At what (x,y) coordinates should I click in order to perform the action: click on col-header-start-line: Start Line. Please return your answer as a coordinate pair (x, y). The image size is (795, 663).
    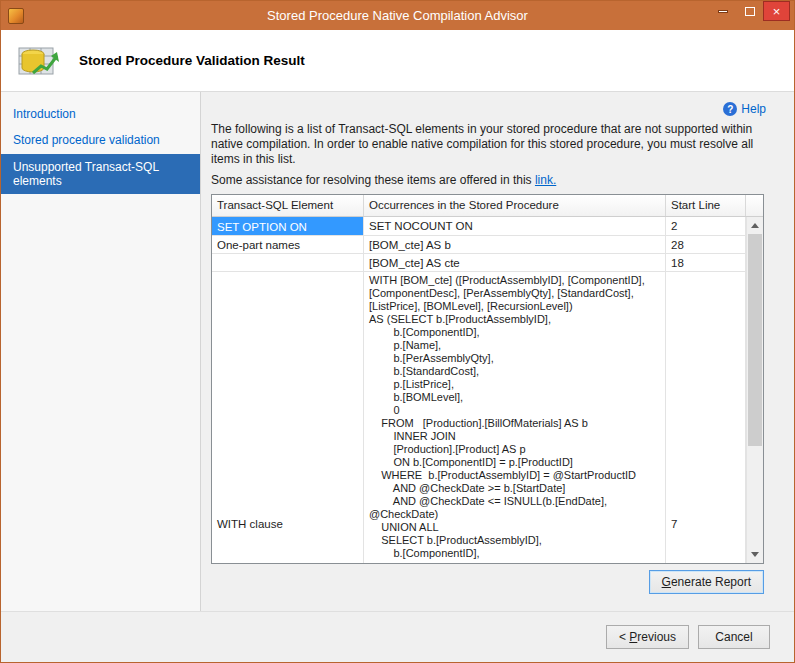
    Looking at the image, I should click on (706, 206).